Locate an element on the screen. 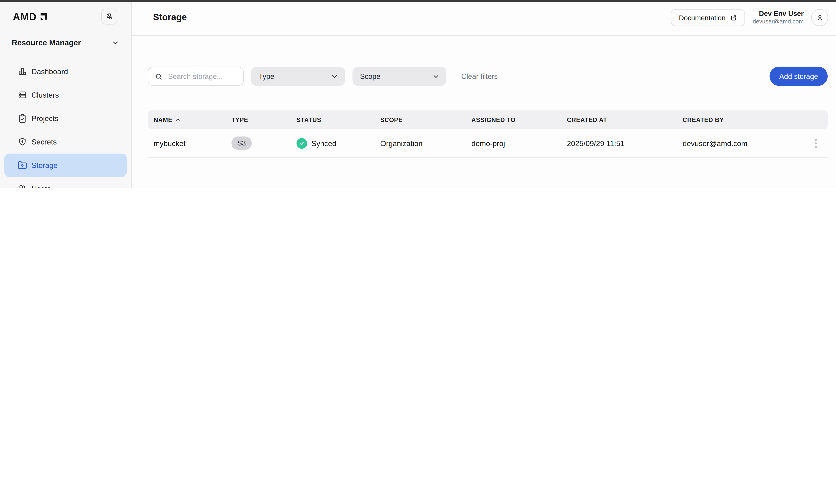 This screenshot has width=836, height=504. table-header: NAME TYPE STATUS SCOPE ASSIGNED TO CREAT… is located at coordinates (488, 119).